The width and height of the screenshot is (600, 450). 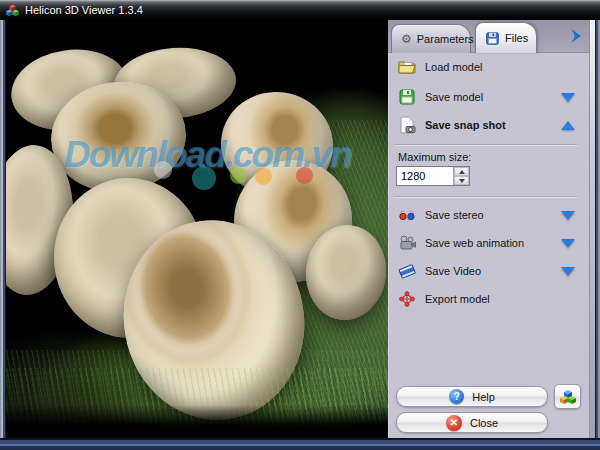 I want to click on green-floppy-icon, so click(x=407, y=97).